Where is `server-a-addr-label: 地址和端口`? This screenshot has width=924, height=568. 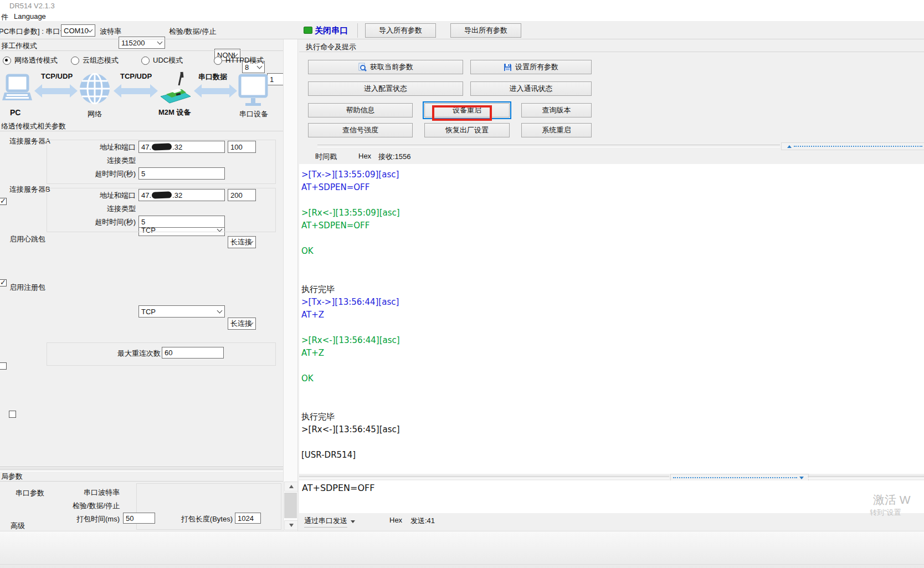 server-a-addr-label: 地址和端口 is located at coordinates (108, 147).